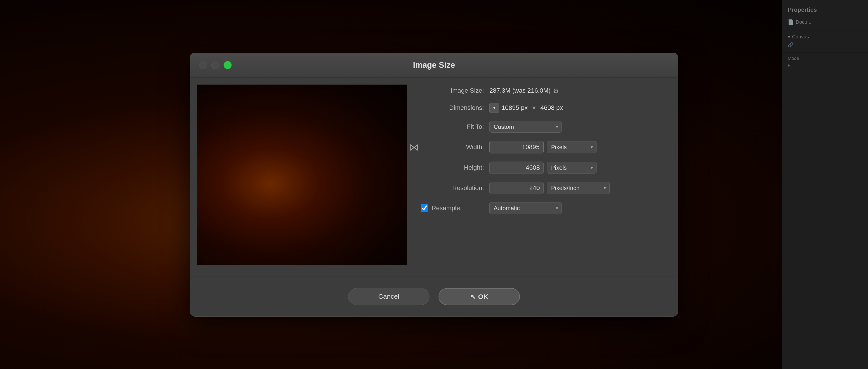 Image resolution: width=868 pixels, height=369 pixels. What do you see at coordinates (479, 297) in the screenshot?
I see `ok-button: ↖OK` at bounding box center [479, 297].